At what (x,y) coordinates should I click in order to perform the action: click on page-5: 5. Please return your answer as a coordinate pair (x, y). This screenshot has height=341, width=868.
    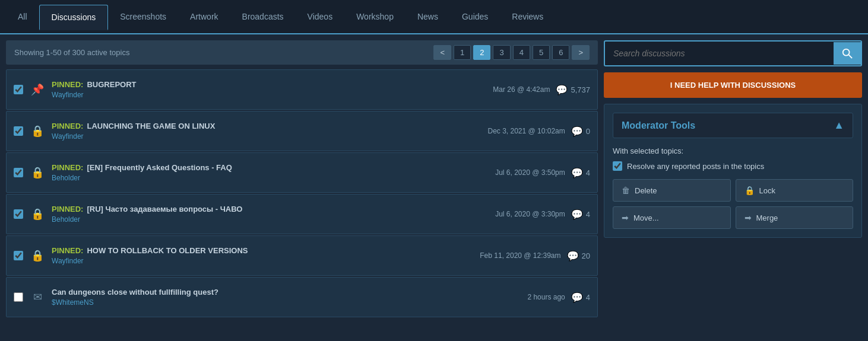
    Looking at the image, I should click on (541, 52).